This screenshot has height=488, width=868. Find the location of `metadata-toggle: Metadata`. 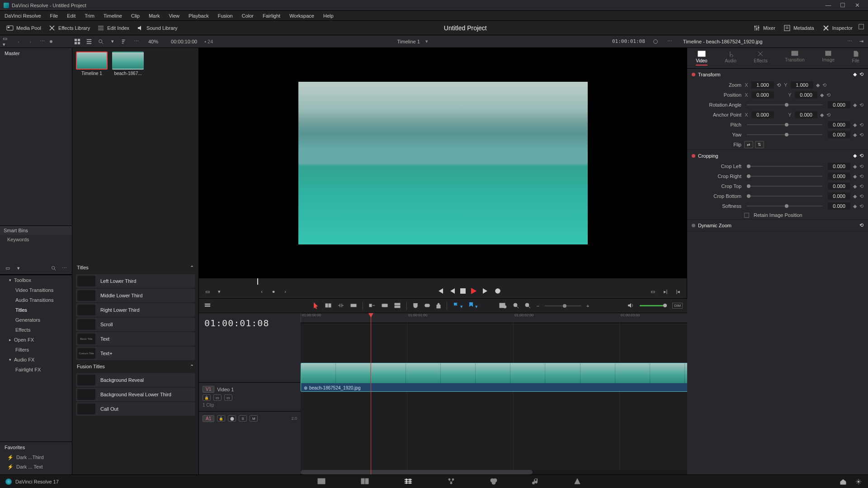

metadata-toggle: Metadata is located at coordinates (799, 28).